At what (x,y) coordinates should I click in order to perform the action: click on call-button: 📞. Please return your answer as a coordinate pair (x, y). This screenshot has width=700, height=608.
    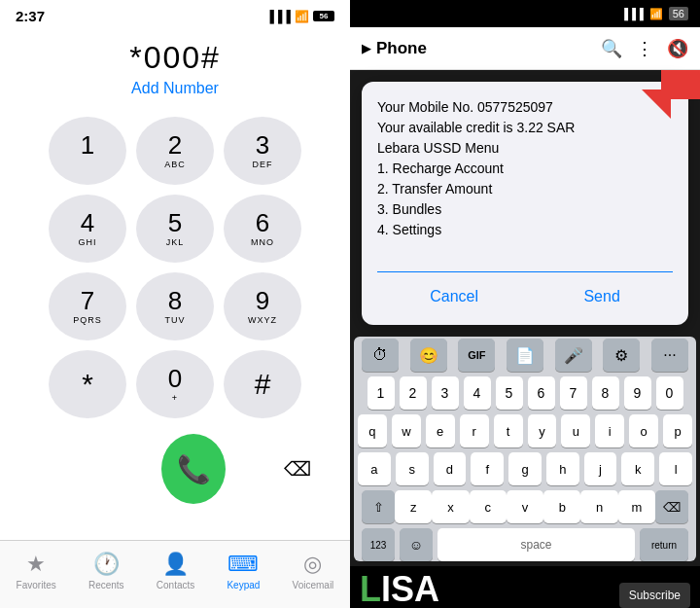
    Looking at the image, I should click on (193, 469).